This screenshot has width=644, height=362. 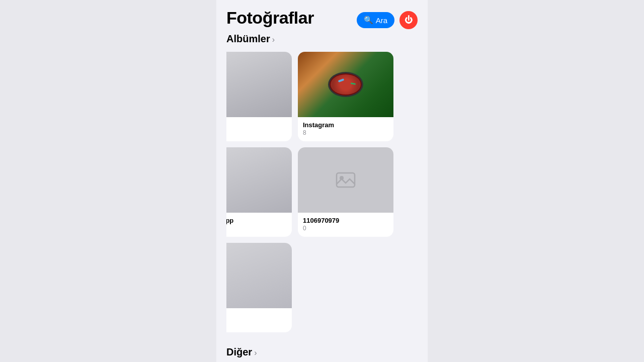 What do you see at coordinates (346, 228) in the screenshot?
I see `album-count: 0` at bounding box center [346, 228].